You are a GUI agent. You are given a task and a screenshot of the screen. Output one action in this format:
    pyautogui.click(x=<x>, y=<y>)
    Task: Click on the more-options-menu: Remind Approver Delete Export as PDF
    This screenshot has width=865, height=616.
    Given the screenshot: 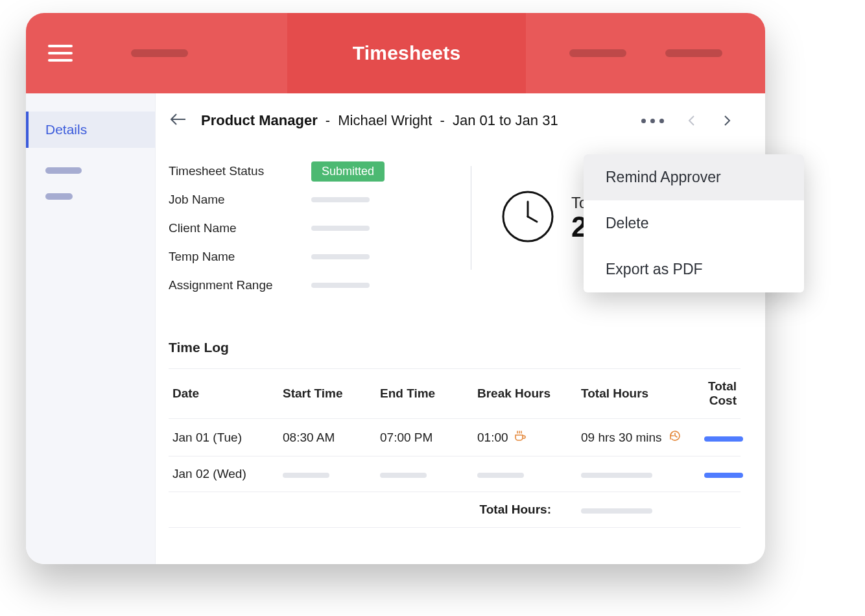 What is the action you would take?
    pyautogui.click(x=694, y=223)
    